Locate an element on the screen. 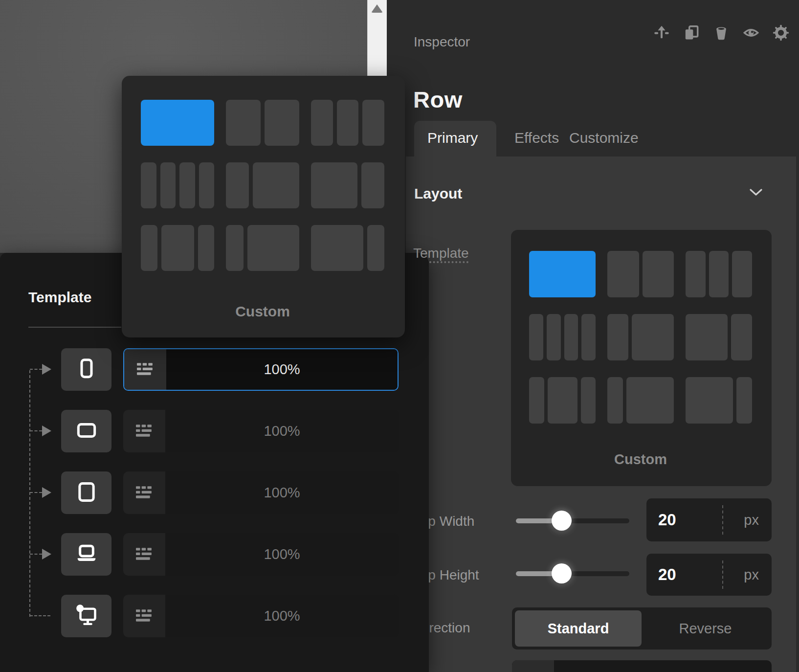 Image resolution: width=799 pixels, height=672 pixels. width-field-tablet: 100% is located at coordinates (261, 493).